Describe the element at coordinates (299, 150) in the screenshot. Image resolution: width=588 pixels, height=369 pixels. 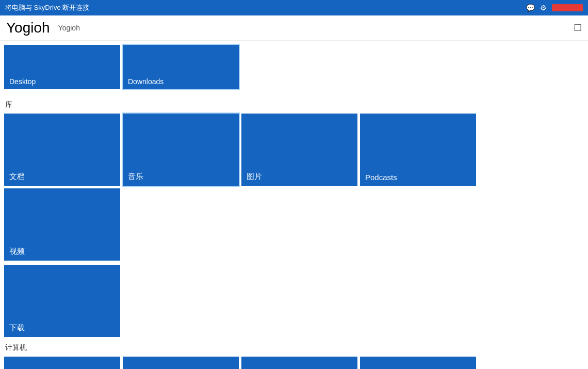
I see `tile-pictures: 图片` at that location.